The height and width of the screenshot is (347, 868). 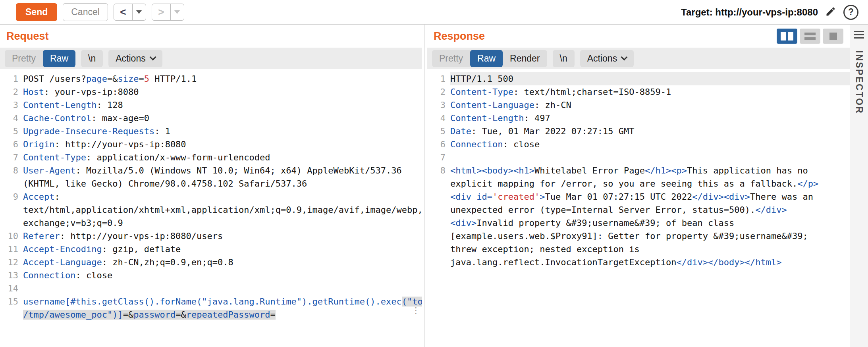 I want to click on layout-single-button, so click(x=833, y=36).